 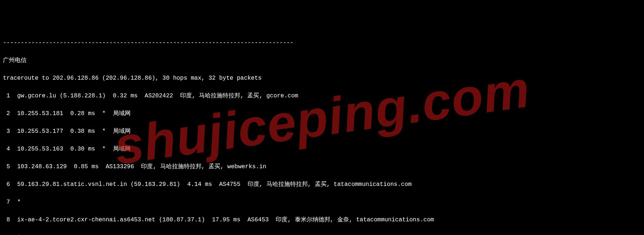 What do you see at coordinates (322, 61) in the screenshot?
I see `terminal-title: 广州电信` at bounding box center [322, 61].